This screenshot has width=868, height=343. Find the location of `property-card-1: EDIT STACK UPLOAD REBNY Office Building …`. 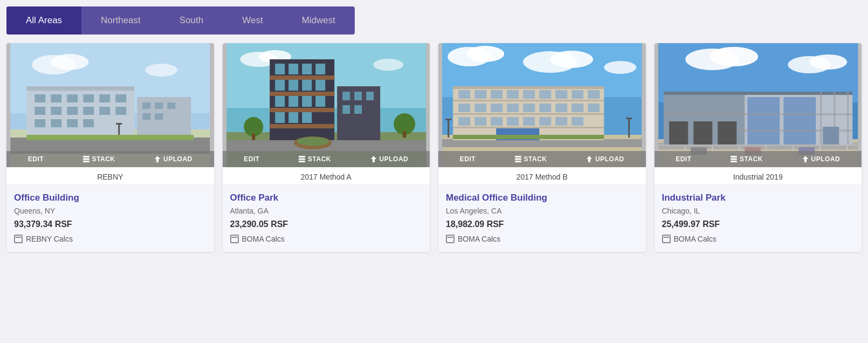

property-card-1: EDIT STACK UPLOAD REBNY Office Building … is located at coordinates (110, 148).